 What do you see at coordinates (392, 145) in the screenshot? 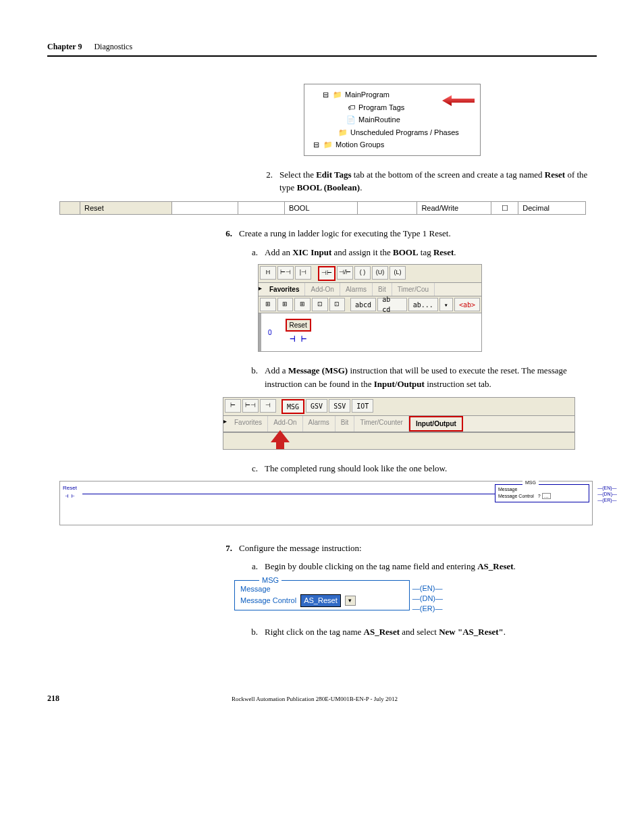
I see `tree-item-motion-groups: ⊟ 📁 Motion Groups` at bounding box center [392, 145].